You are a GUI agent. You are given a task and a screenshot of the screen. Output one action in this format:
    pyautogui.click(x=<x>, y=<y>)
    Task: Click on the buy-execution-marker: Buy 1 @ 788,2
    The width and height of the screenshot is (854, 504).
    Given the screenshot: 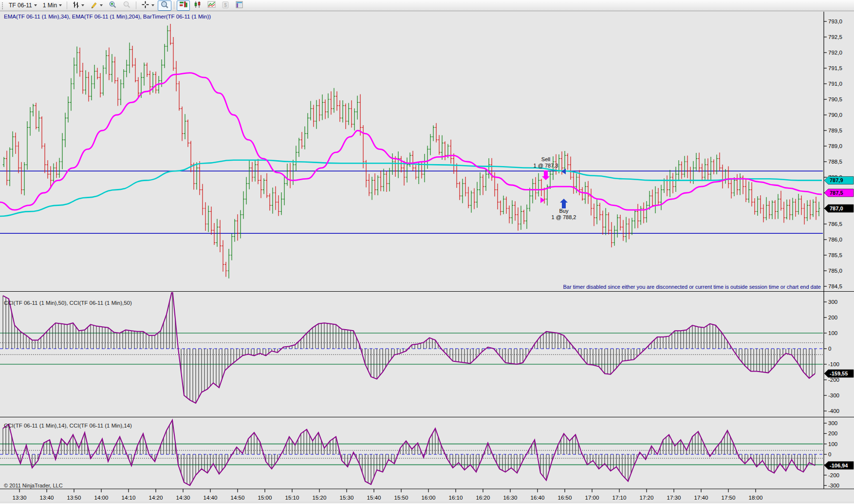 What is the action you would take?
    pyautogui.click(x=564, y=194)
    